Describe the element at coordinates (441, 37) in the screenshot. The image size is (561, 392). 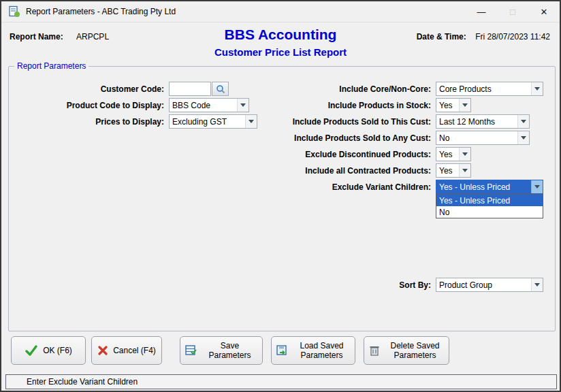
I see `datetime-label: Date & Time:` at that location.